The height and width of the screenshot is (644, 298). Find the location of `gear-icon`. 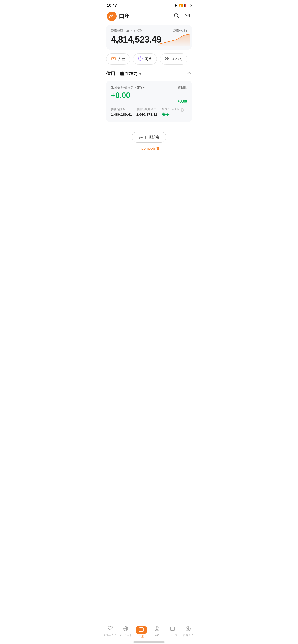

gear-icon is located at coordinates (141, 137).